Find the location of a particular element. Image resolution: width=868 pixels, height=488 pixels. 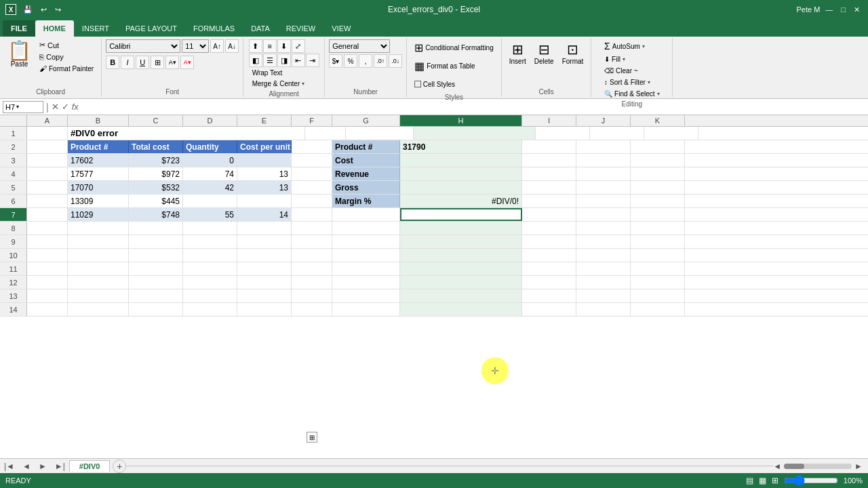

cell-D3: 0 is located at coordinates (210, 160).